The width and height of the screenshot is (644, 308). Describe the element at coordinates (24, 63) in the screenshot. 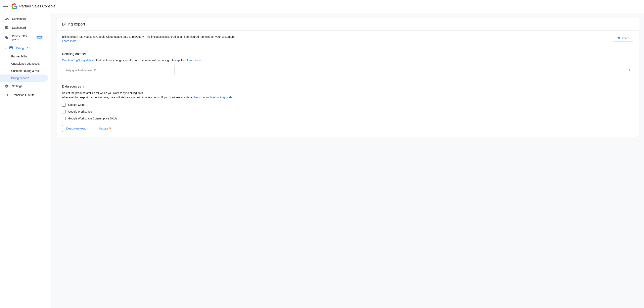

I see `sidebar-item-unassigned-subaccounts: Unassigned subaccou...` at that location.